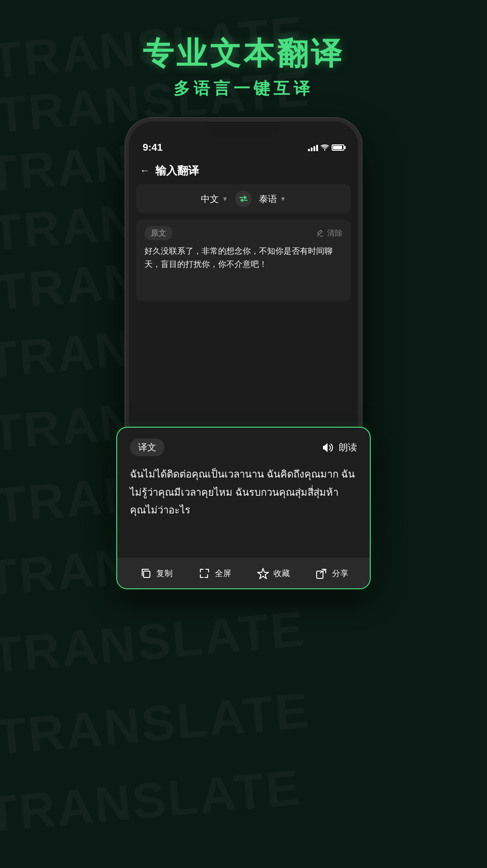 Image resolution: width=487 pixels, height=868 pixels. What do you see at coordinates (153, 148) in the screenshot?
I see `status-time: 9:41` at bounding box center [153, 148].